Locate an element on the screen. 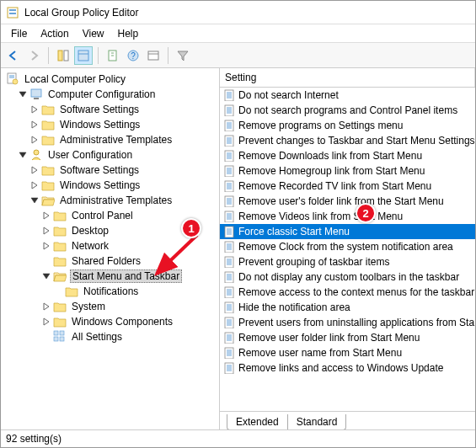  list-row-label: Prevent grouping of taskbar items is located at coordinates (313, 262).